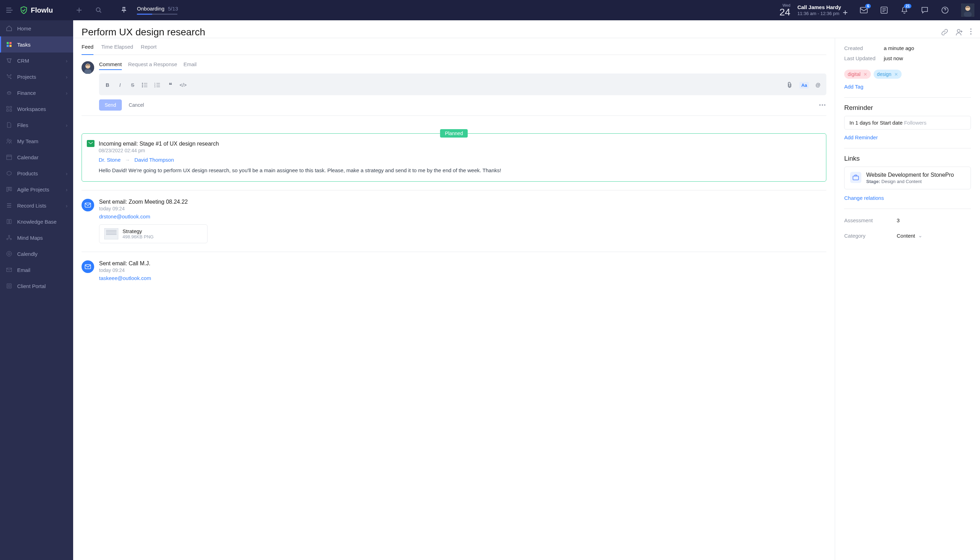 The image size is (980, 560). What do you see at coordinates (37, 222) in the screenshot?
I see `sidebar-item-kb: Knowledge Base` at bounding box center [37, 222].